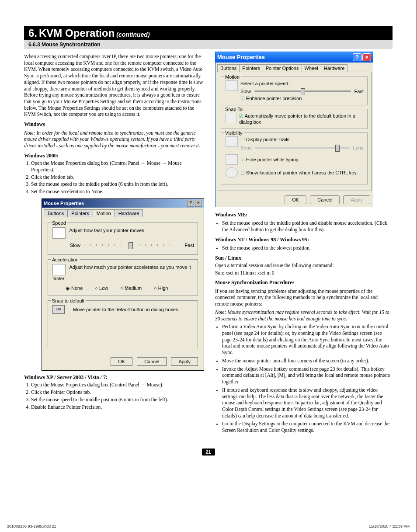 This screenshot has width=417, height=532. I want to click on trails-checkbox: Display pointer trails, so click(302, 139).